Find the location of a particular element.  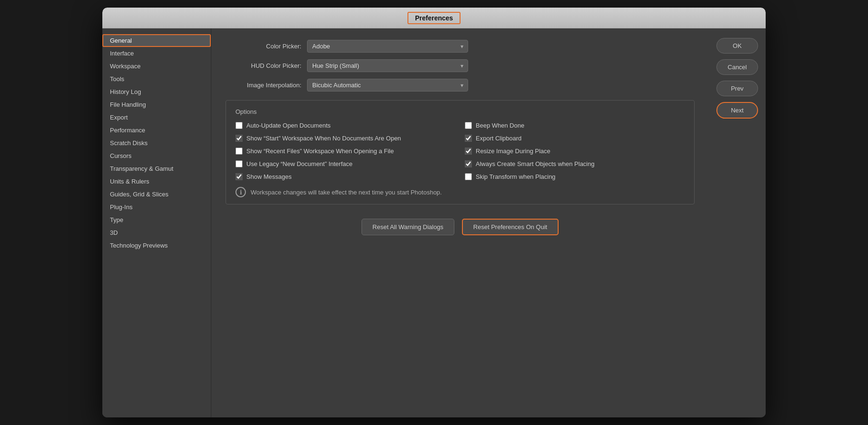

checkbox-input-always-create-smart-objects is located at coordinates (468, 164).